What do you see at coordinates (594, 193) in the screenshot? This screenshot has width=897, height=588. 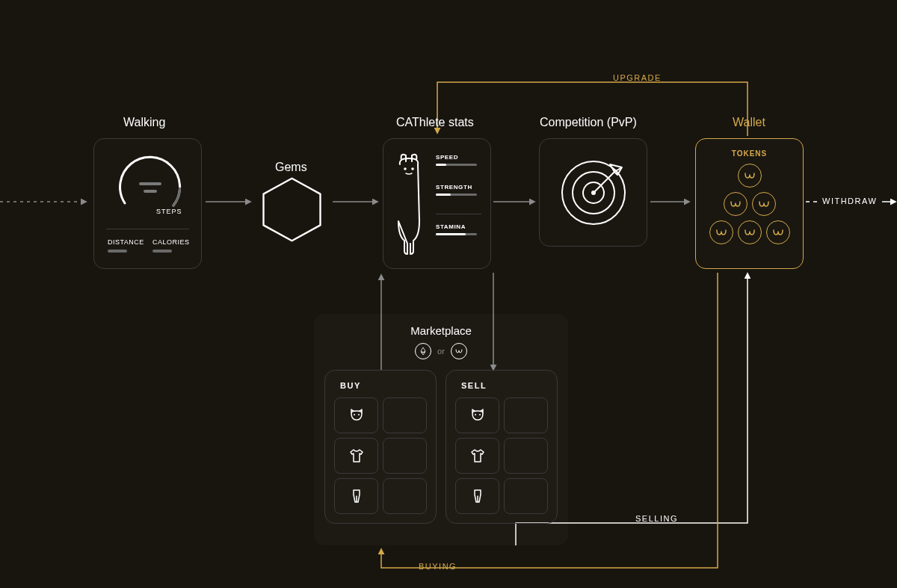 I see `target-icon` at bounding box center [594, 193].